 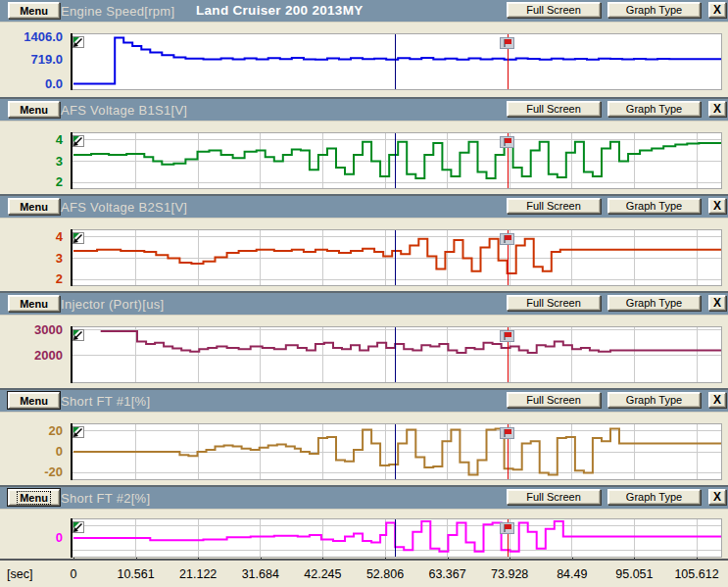 What do you see at coordinates (31, 237) in the screenshot?
I see `y-axis-label: 4` at bounding box center [31, 237].